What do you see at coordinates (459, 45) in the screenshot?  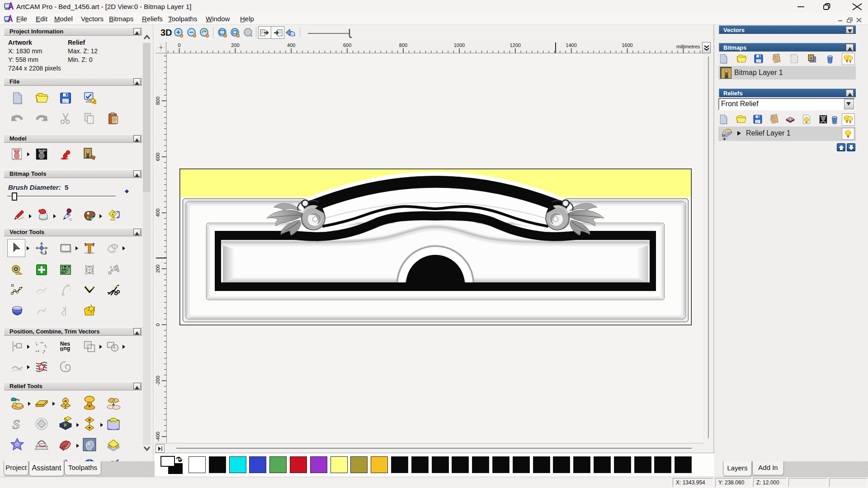 I see `svg-text: 1000` at bounding box center [459, 45].